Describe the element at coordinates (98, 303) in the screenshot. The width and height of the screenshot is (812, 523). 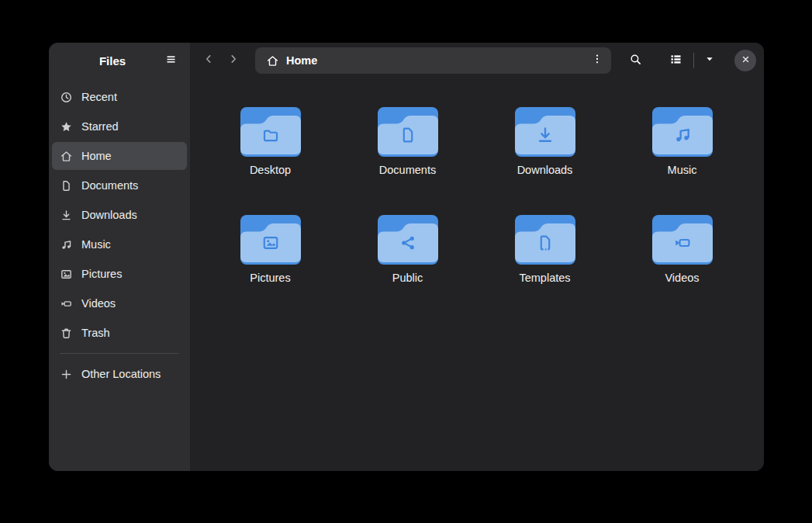
I see `sidebar-item-label: Videos` at that location.